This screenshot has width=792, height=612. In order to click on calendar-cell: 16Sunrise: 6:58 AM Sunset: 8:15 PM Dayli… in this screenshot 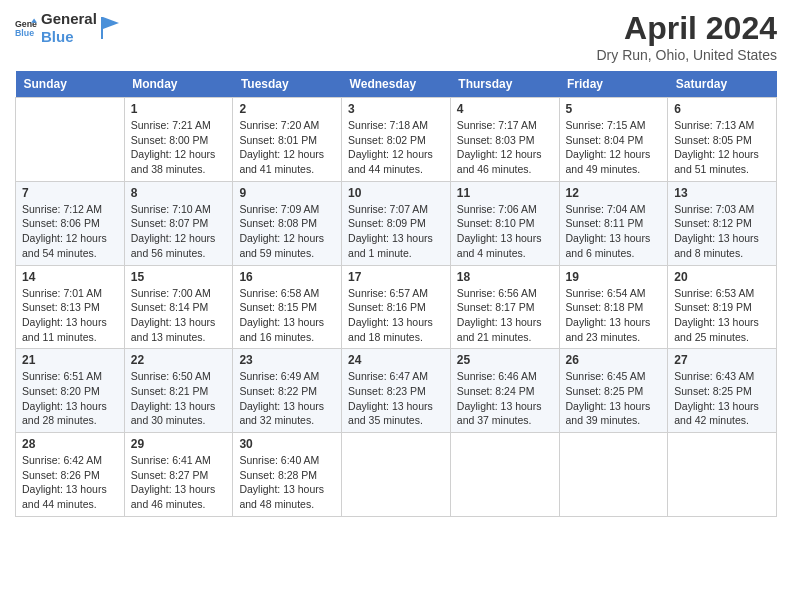, I will do `click(288, 307)`.